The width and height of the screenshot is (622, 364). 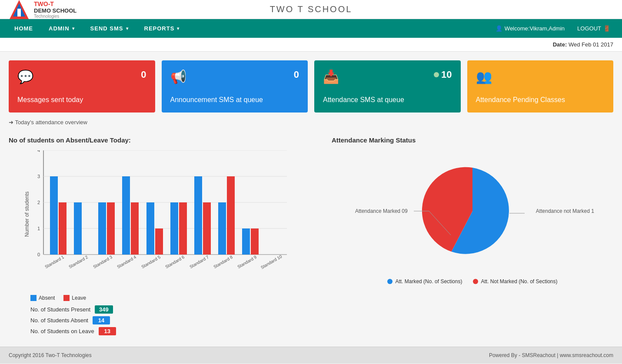 I want to click on legend-absent-label: Absent, so click(x=47, y=298).